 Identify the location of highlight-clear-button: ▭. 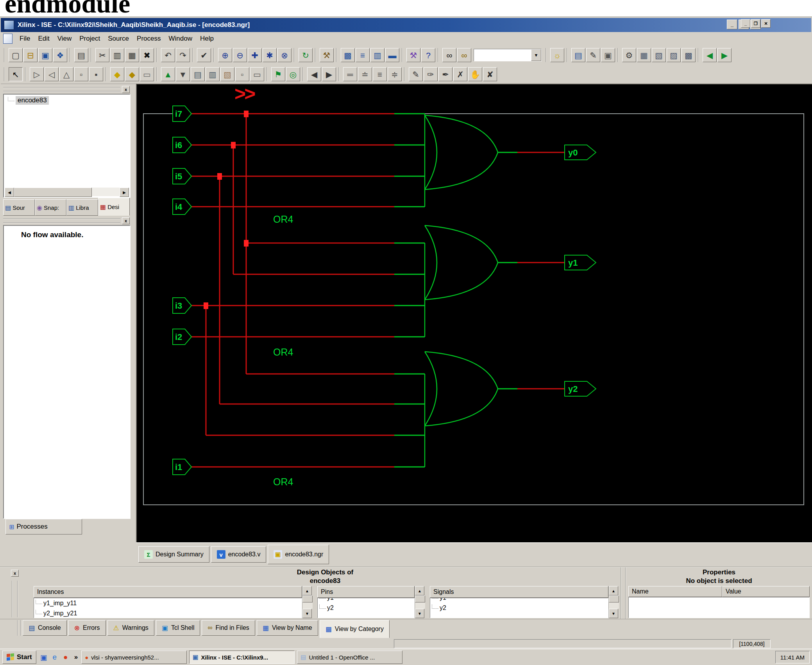
(147, 74).